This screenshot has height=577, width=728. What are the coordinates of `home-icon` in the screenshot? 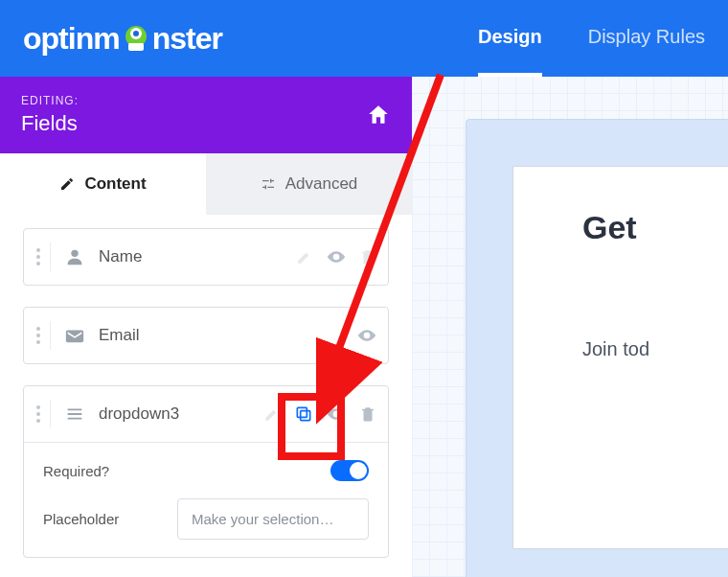 It's located at (378, 115).